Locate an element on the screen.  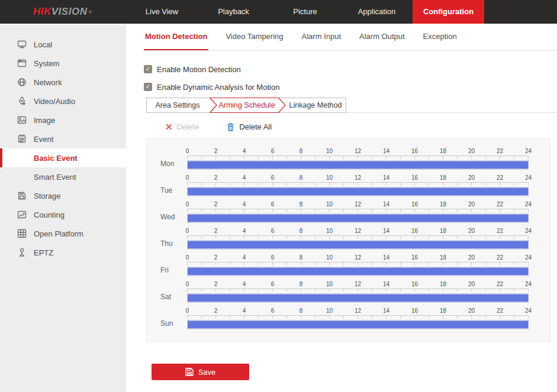
delete-all-button: Delete All is located at coordinates (249, 127).